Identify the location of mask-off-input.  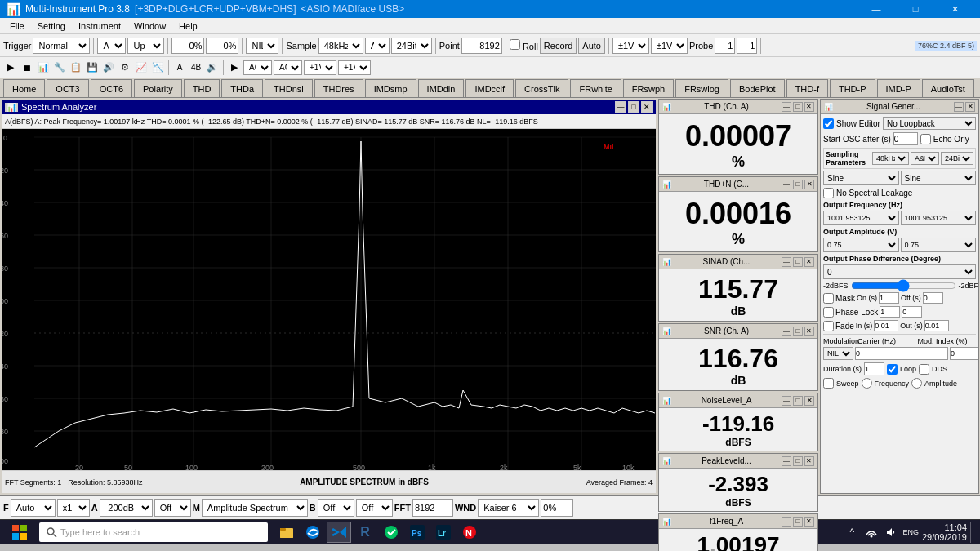
(933, 298).